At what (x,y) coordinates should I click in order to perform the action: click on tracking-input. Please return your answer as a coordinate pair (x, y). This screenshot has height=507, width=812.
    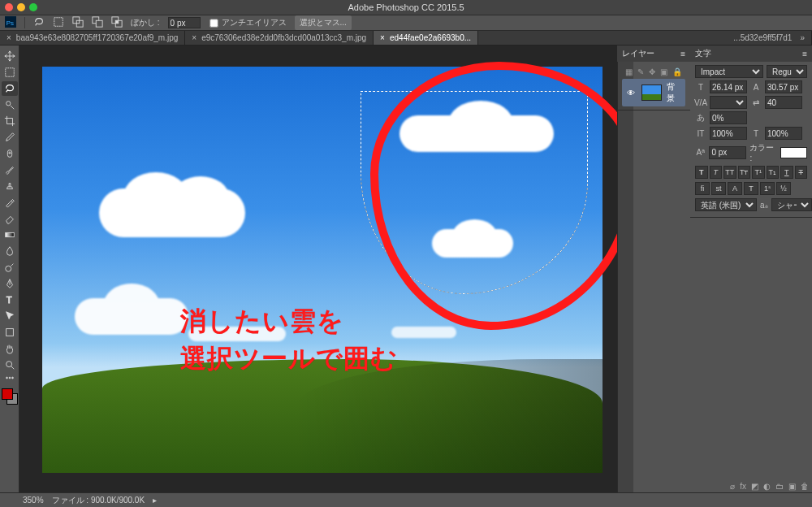
    Looking at the image, I should click on (784, 102).